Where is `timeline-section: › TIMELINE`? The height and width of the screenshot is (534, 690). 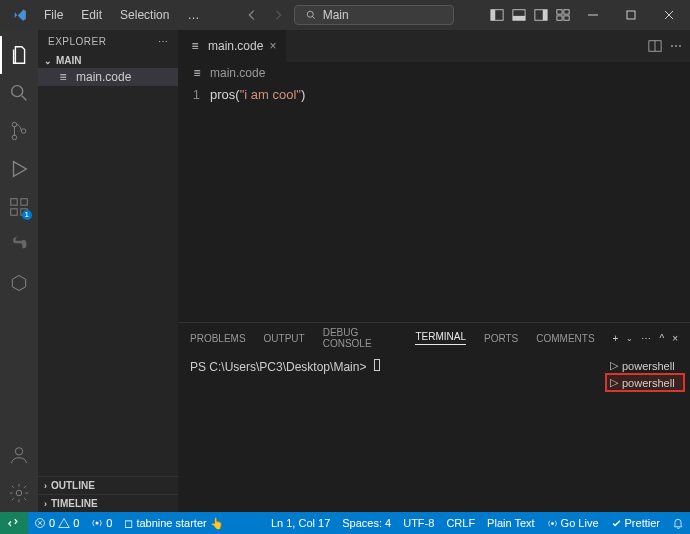 timeline-section: › TIMELINE is located at coordinates (108, 503).